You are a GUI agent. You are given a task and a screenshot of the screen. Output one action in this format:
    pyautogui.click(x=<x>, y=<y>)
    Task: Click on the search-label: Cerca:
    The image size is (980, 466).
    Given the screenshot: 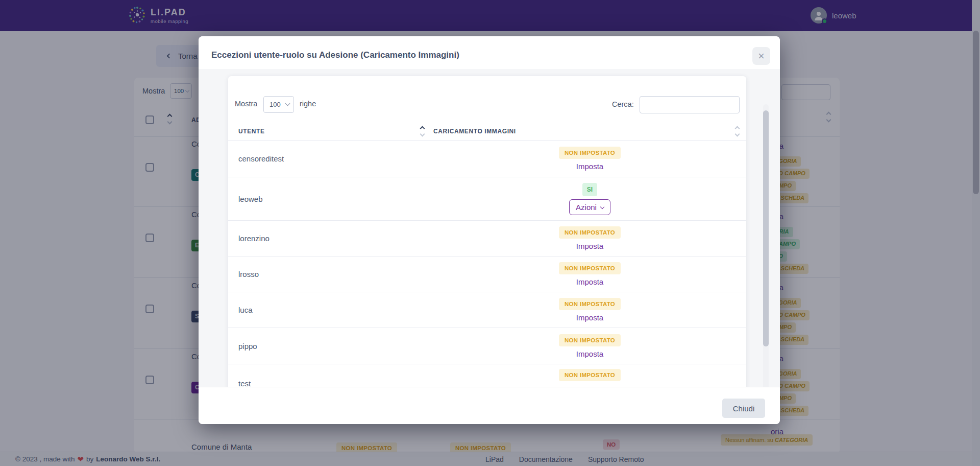 What is the action you would take?
    pyautogui.click(x=623, y=104)
    